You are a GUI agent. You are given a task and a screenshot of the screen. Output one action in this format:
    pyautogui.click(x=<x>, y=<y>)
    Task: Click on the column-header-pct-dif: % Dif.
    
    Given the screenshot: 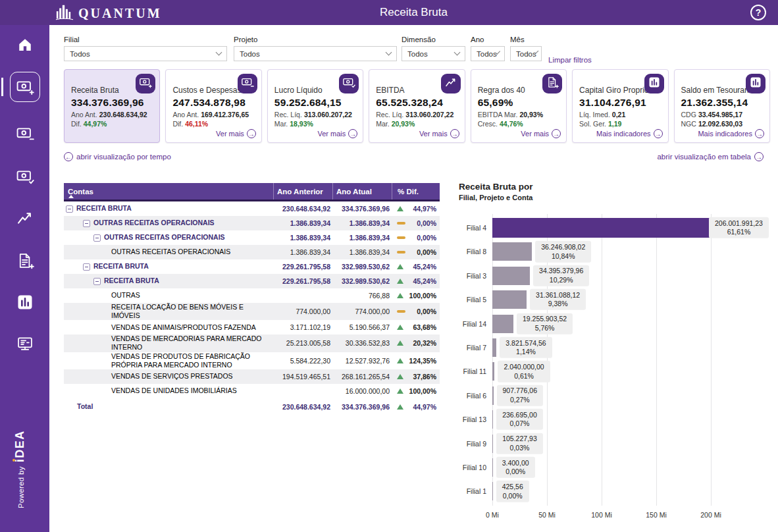 What is the action you would take?
    pyautogui.click(x=416, y=191)
    